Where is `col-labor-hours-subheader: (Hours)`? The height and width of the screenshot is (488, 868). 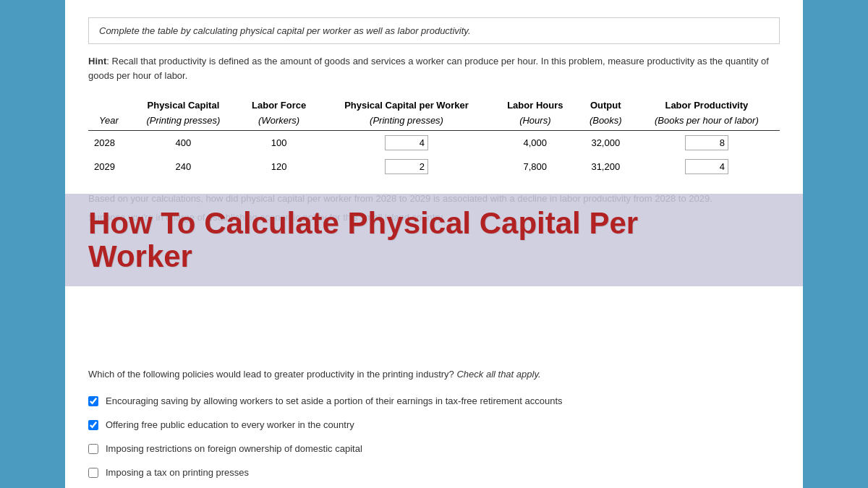 col-labor-hours-subheader: (Hours) is located at coordinates (535, 122).